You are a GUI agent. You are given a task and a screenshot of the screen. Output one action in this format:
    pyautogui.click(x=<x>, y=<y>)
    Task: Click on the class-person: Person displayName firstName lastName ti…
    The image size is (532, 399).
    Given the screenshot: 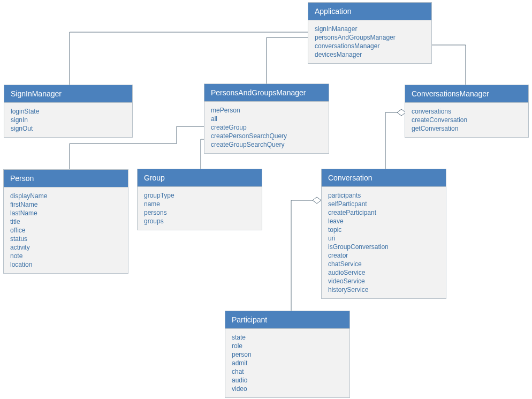 What is the action you would take?
    pyautogui.click(x=66, y=222)
    